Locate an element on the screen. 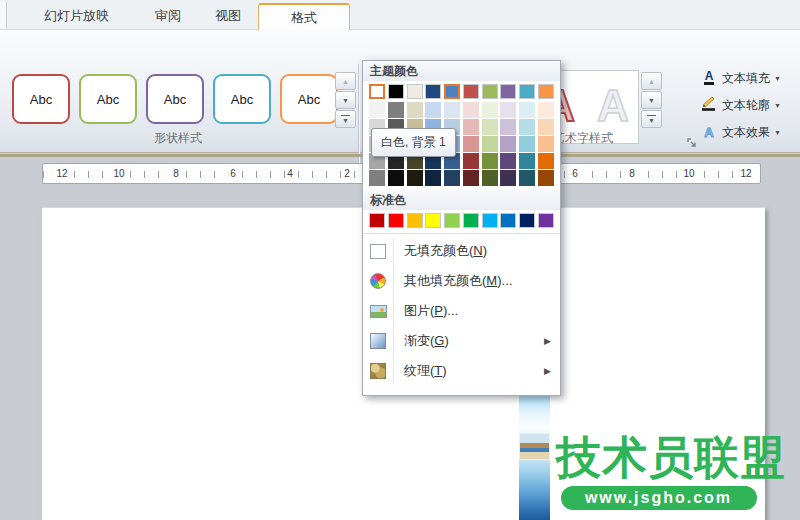 The width and height of the screenshot is (800, 520). variant-swatch-r5-c3 is located at coordinates (415, 178).